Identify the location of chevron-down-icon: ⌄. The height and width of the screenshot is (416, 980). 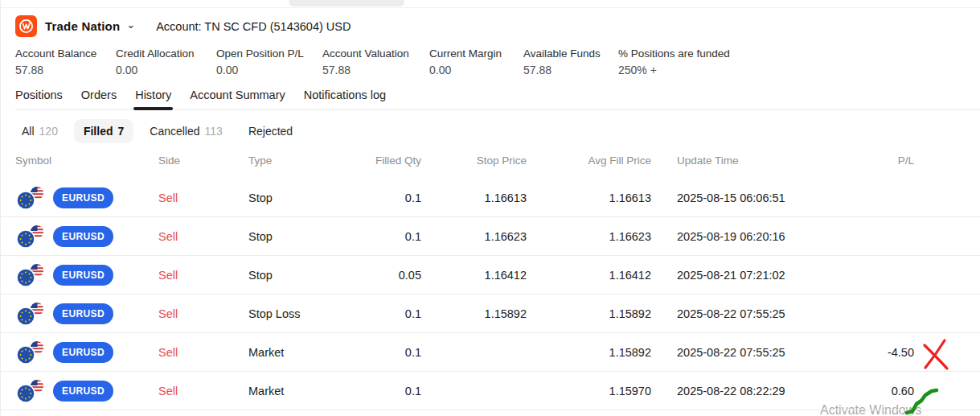
(130, 24).